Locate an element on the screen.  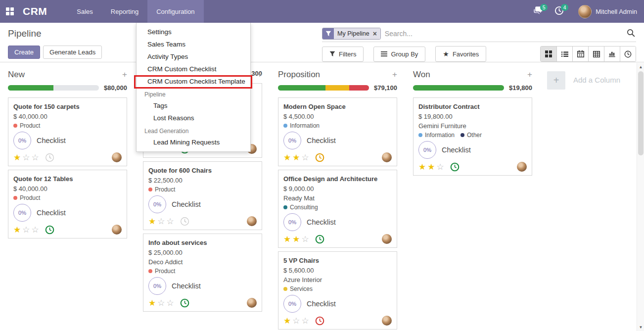
user-menu: Mitchell Admin is located at coordinates (607, 12).